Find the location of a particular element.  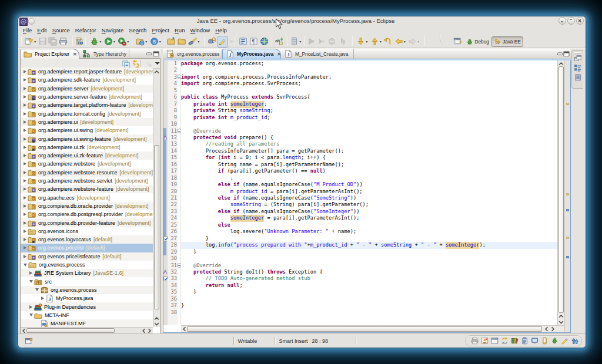

web-browser-button is located at coordinates (265, 42).